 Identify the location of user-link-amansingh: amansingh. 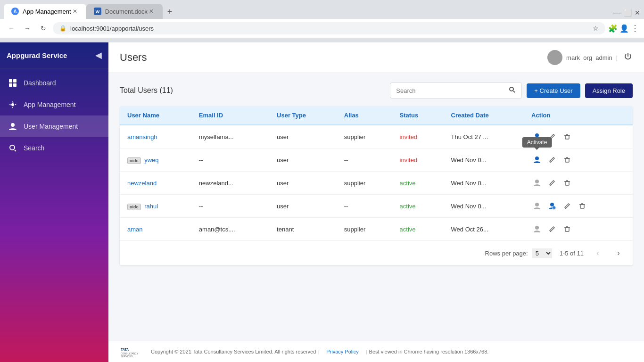
(142, 137).